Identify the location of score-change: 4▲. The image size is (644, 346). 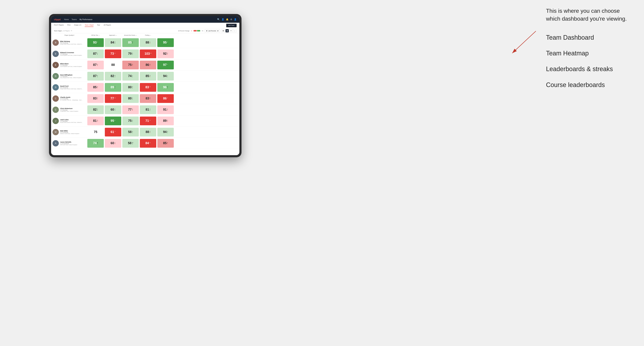
(98, 76).